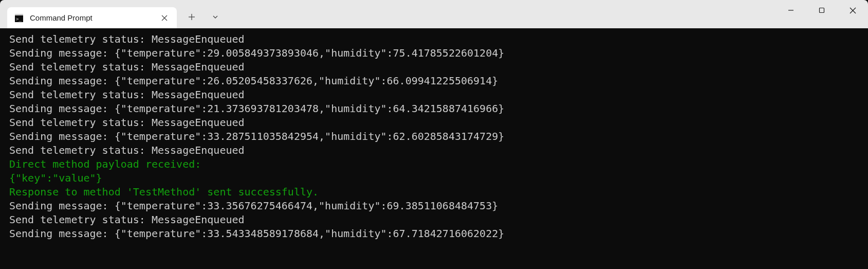  Describe the element at coordinates (434, 109) in the screenshot. I see `terminal-line: Sending message: {"temperature":21.37369…` at that location.